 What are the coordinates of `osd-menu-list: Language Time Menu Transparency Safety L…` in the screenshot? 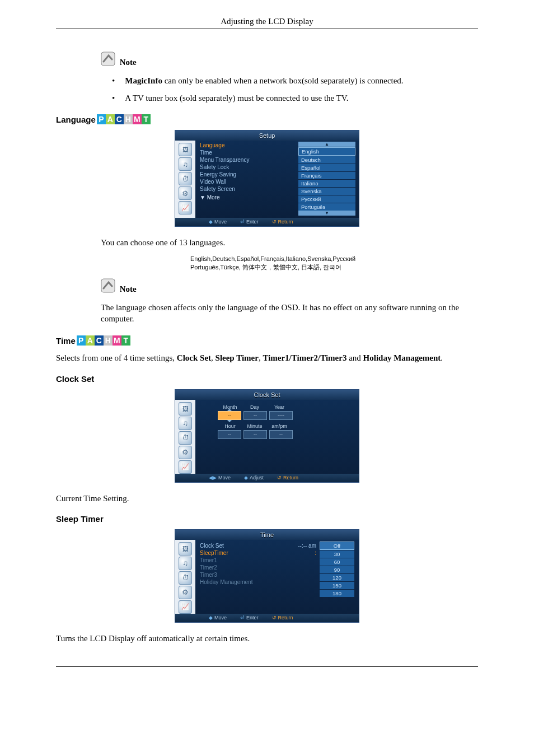 It's located at (246, 179).